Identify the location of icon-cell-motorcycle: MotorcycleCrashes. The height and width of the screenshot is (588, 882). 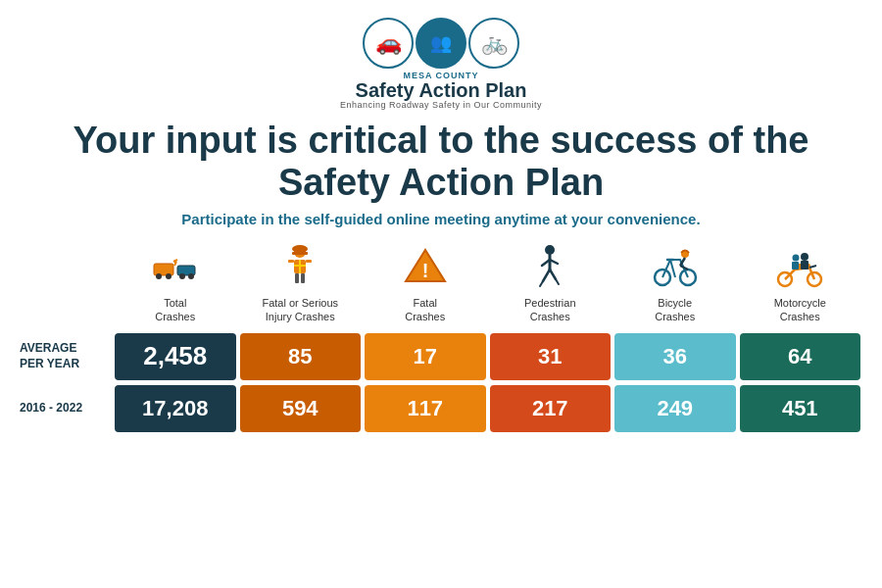
(801, 284).